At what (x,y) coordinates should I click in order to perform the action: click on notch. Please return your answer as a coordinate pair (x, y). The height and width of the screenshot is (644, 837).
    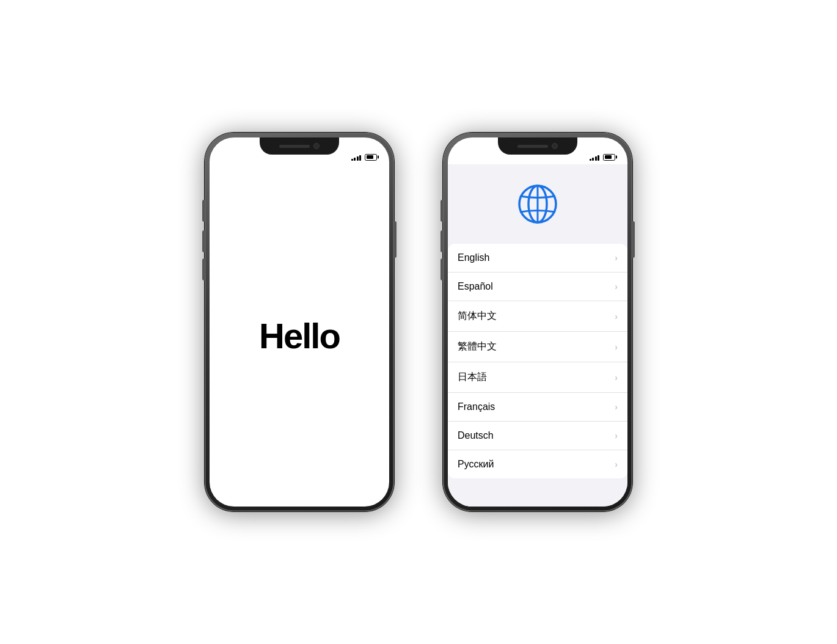
    Looking at the image, I should click on (299, 146).